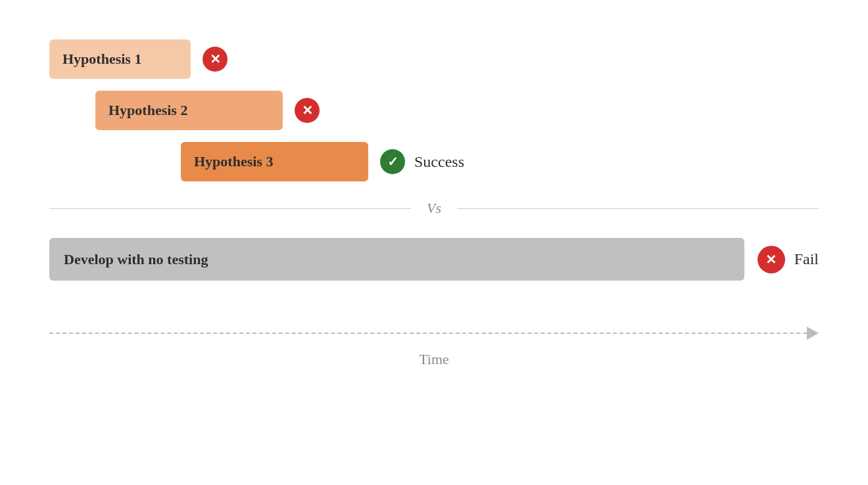 This screenshot has height=485, width=868. What do you see at coordinates (393, 162) in the screenshot?
I see `hypothesis-3-success-icon: ✓` at bounding box center [393, 162].